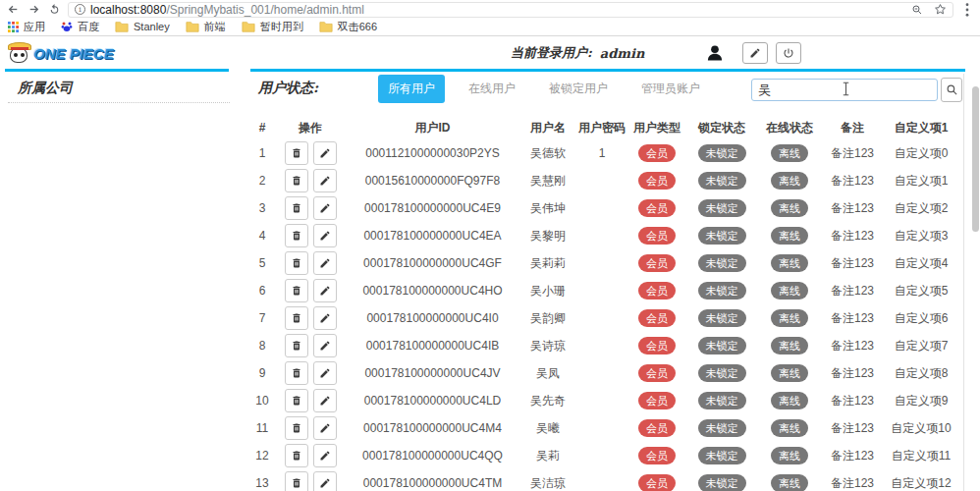  What do you see at coordinates (917, 10) in the screenshot?
I see `zoom-icon` at bounding box center [917, 10].